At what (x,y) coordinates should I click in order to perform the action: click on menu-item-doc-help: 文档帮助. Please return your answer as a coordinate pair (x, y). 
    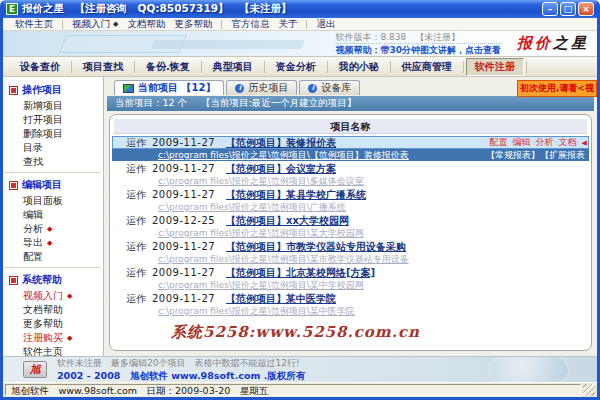
    Looking at the image, I should click on (146, 24).